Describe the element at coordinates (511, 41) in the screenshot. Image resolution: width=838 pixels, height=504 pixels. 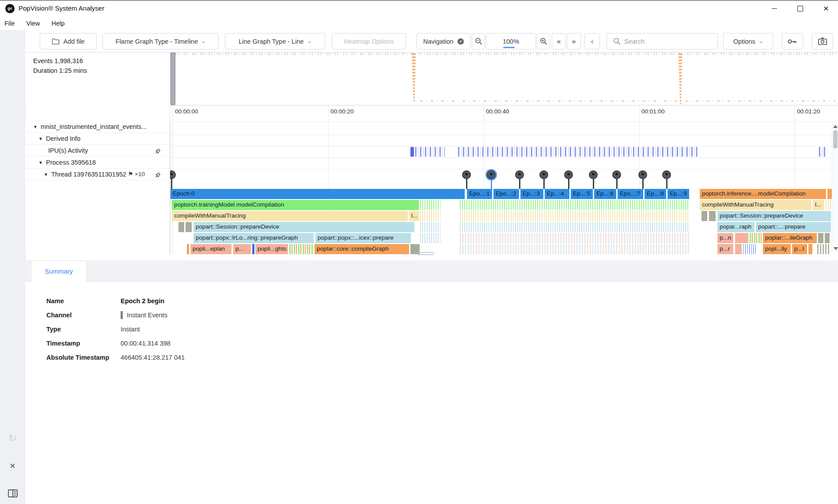
I see `zoom-level-field: 100%` at that location.